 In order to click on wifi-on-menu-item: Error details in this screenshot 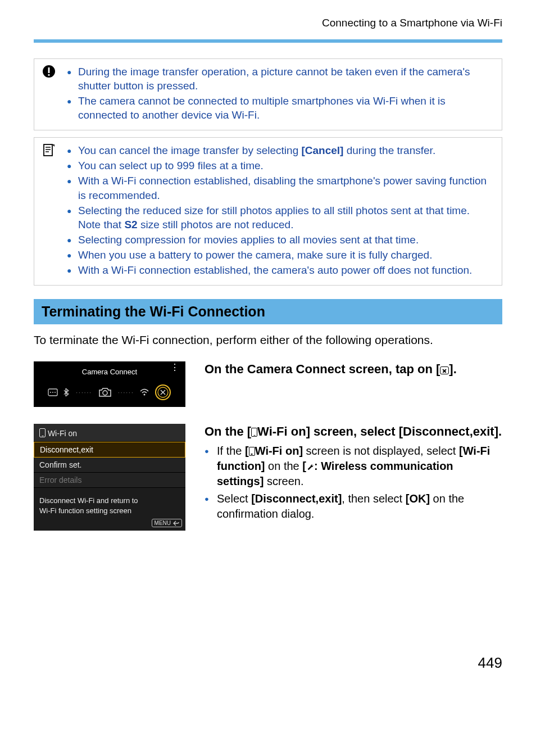, I will do `click(110, 480)`.